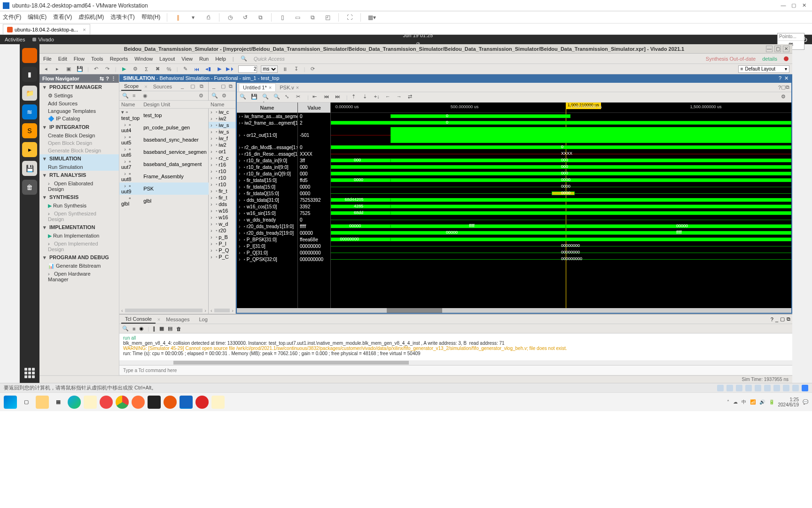 Image resolution: width=812 pixels, height=508 pixels. Describe the element at coordinates (79, 266) in the screenshot. I see `nav-gen-bitstream: 📊 Generate Bitstream` at that location.